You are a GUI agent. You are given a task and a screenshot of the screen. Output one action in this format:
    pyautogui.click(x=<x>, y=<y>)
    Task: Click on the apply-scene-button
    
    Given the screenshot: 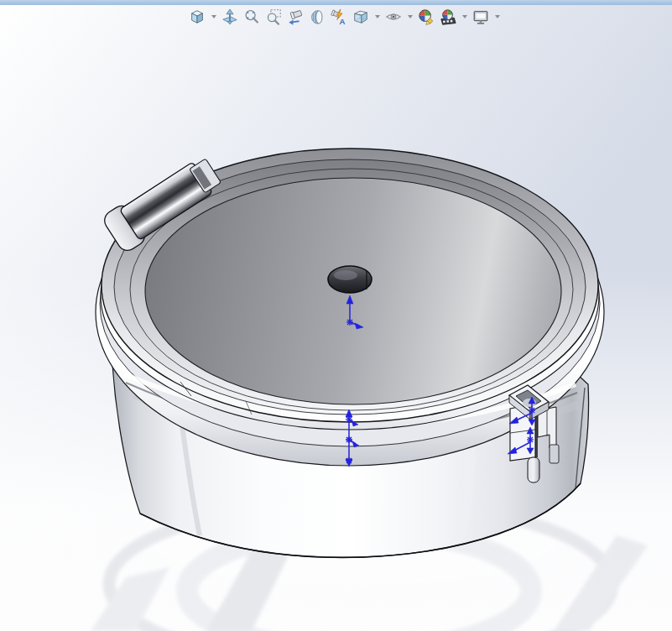 What is the action you would take?
    pyautogui.click(x=448, y=17)
    